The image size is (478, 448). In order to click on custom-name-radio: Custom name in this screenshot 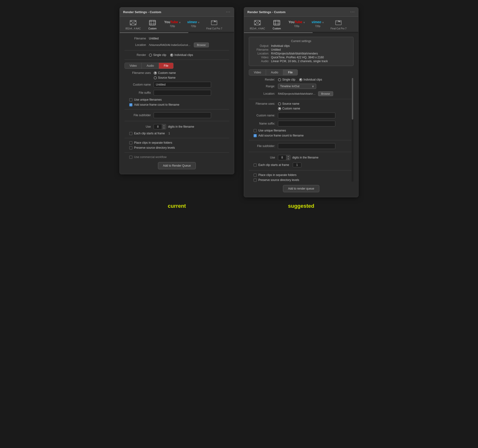, I will do `click(165, 73)`.